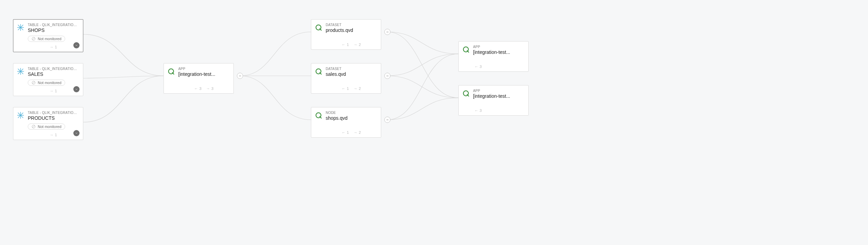 The height and width of the screenshot is (245, 868). I want to click on node-dataset-products: DATASET products.qvd ← 1 → 2, so click(346, 34).